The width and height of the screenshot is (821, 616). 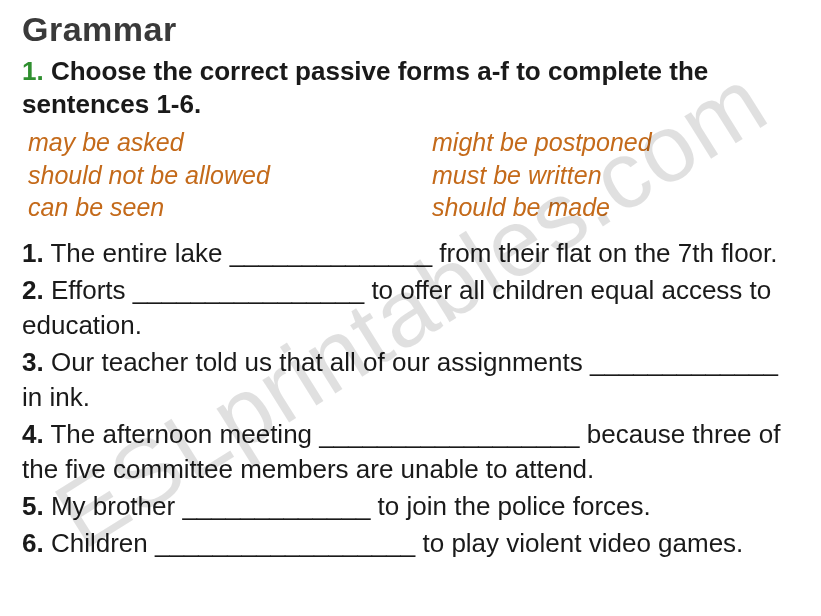 I want to click on sentence-number: 6., so click(x=33, y=543).